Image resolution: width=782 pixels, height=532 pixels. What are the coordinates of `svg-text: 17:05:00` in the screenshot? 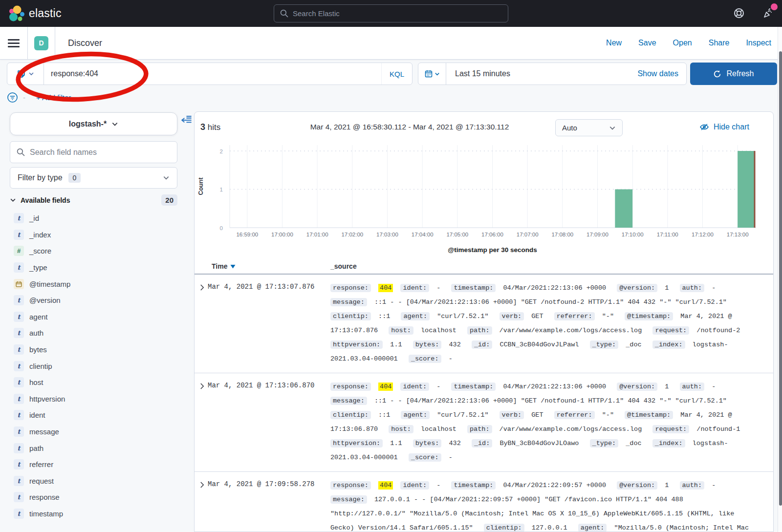 It's located at (457, 234).